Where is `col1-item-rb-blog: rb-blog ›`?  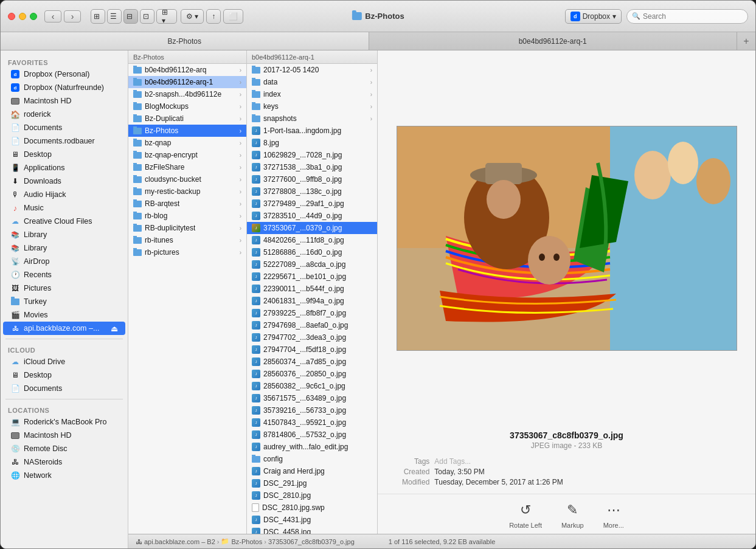 col1-item-rb-blog: rb-blog › is located at coordinates (187, 216).